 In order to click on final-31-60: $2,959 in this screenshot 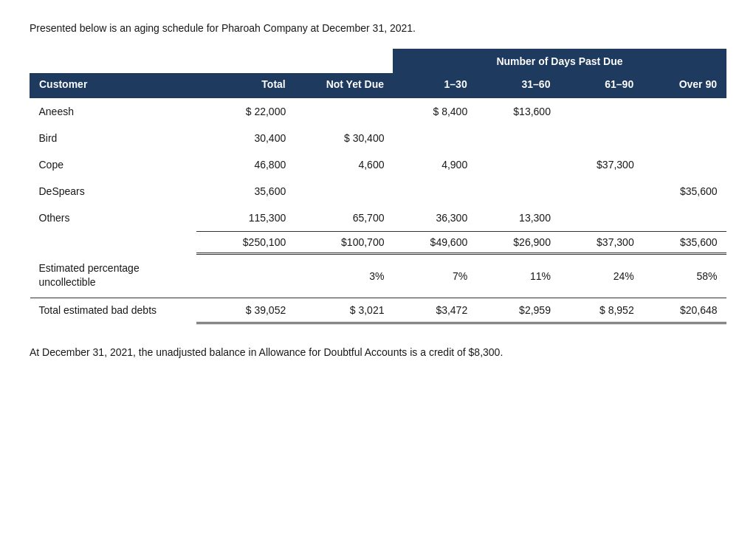, I will do `click(518, 310)`.